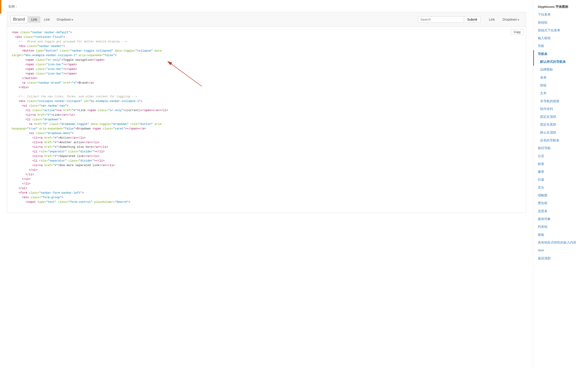 Image resolution: width=588 pixels, height=368 pixels. I want to click on sidebar-well: Well, so click(561, 250).